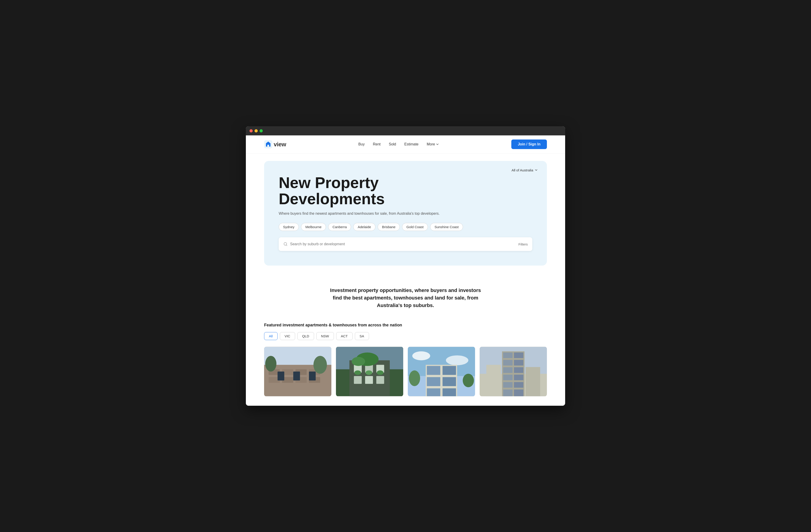 This screenshot has width=811, height=532. Describe the element at coordinates (275, 144) in the screenshot. I see `logo: view` at that location.